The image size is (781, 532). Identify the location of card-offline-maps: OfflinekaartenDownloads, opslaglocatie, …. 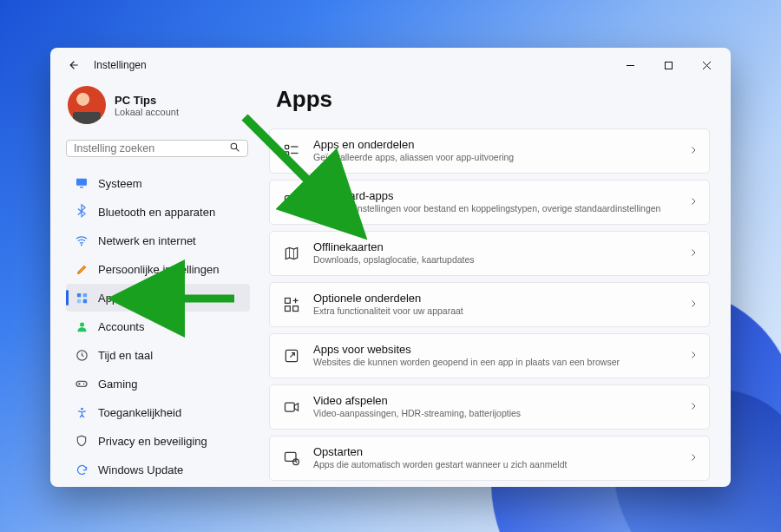
(489, 253).